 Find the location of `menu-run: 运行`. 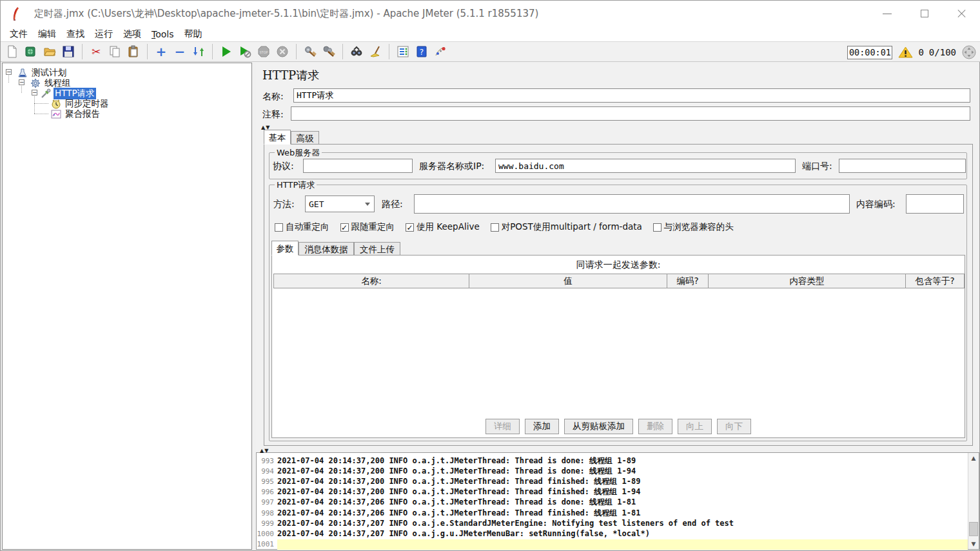

menu-run: 运行 is located at coordinates (104, 34).